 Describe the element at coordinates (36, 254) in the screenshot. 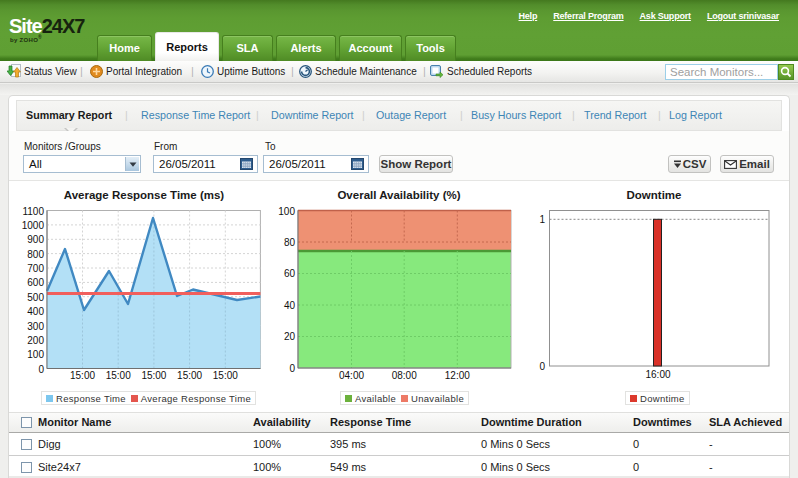

I see `svg-text: 800` at that location.